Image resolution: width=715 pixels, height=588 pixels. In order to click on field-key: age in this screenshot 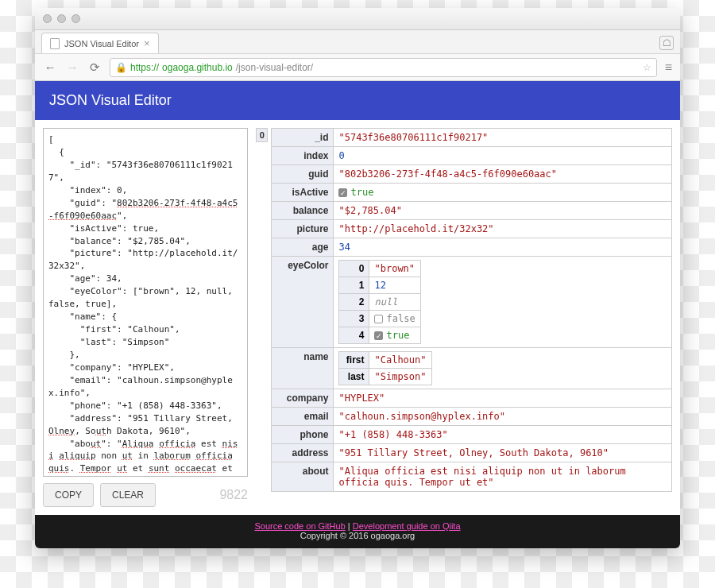, I will do `click(303, 248)`.